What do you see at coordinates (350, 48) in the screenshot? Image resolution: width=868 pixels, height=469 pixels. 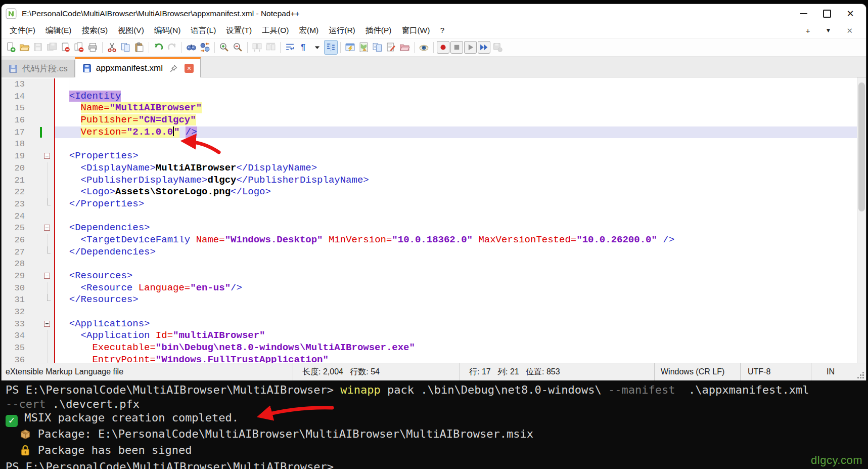 I see `function-list-button` at bounding box center [350, 48].